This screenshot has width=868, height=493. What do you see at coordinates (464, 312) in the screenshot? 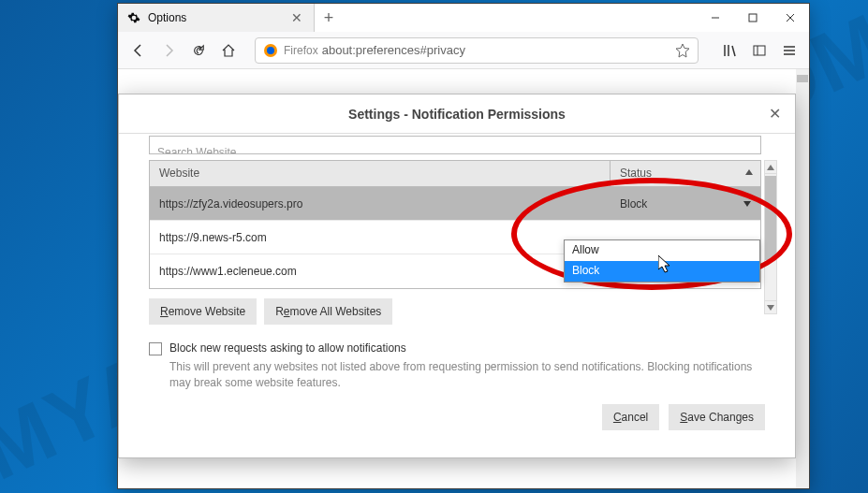
I see `remove-buttons-row: Remove Website Remove All Websites` at bounding box center [464, 312].